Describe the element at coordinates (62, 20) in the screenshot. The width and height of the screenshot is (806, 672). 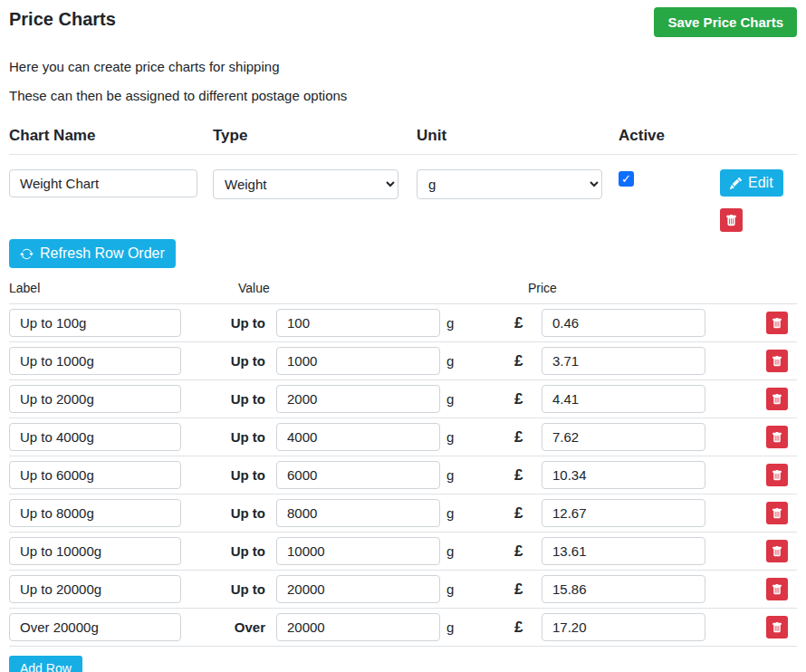
I see `page-title: Price Charts` at that location.